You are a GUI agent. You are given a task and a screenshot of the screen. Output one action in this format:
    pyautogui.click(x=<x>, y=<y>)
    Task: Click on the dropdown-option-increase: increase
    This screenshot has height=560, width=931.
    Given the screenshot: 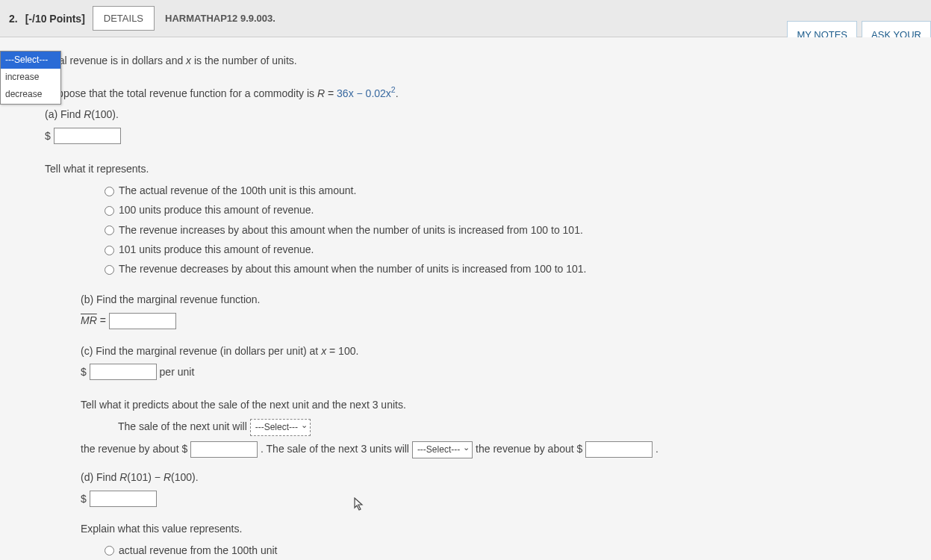 What is the action you would take?
    pyautogui.click(x=31, y=78)
    